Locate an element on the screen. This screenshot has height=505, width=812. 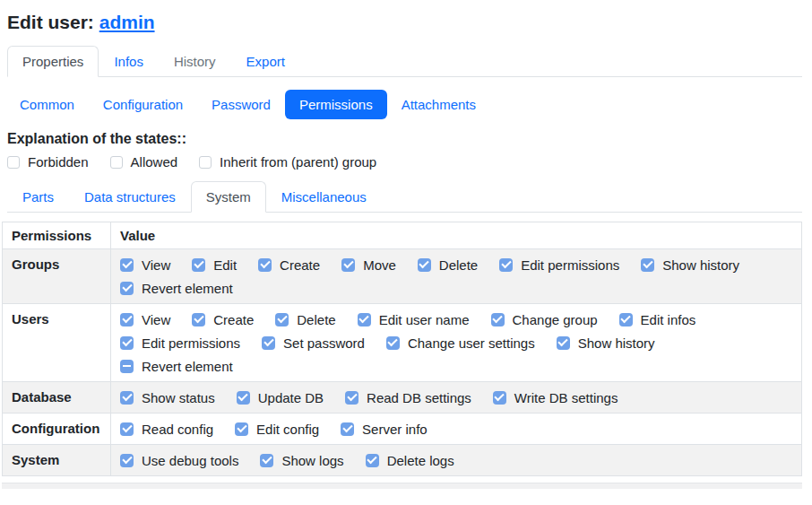
main-tab: Properties is located at coordinates (53, 61).